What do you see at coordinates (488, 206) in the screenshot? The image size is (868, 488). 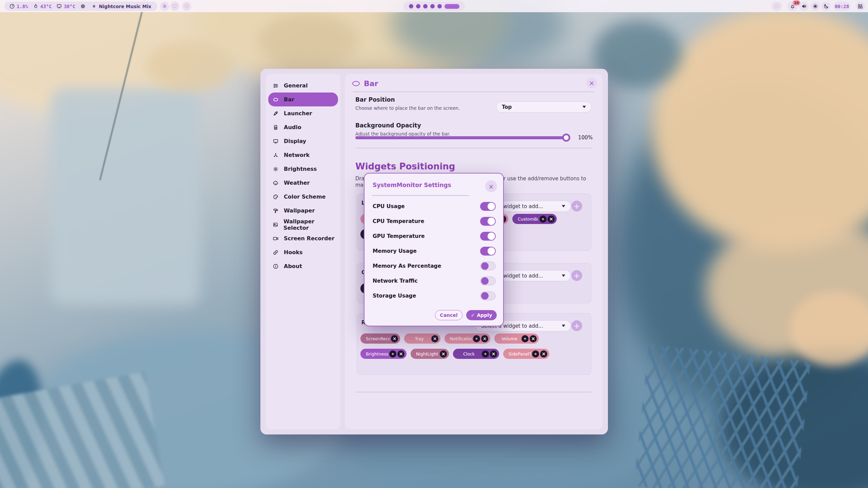 I see `toggle-cpu-usage` at bounding box center [488, 206].